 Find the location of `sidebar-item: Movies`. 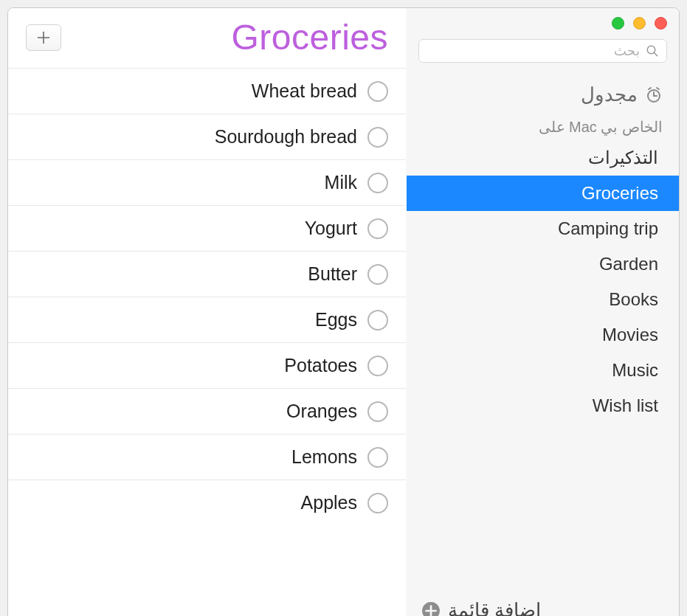

sidebar-item: Movies is located at coordinates (543, 335).